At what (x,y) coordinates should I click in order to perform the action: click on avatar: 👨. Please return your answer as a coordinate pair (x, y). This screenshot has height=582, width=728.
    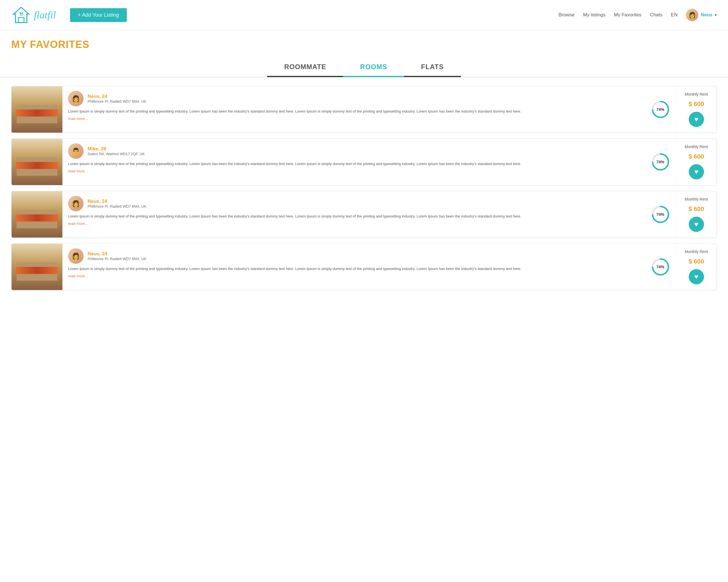
    Looking at the image, I should click on (76, 151).